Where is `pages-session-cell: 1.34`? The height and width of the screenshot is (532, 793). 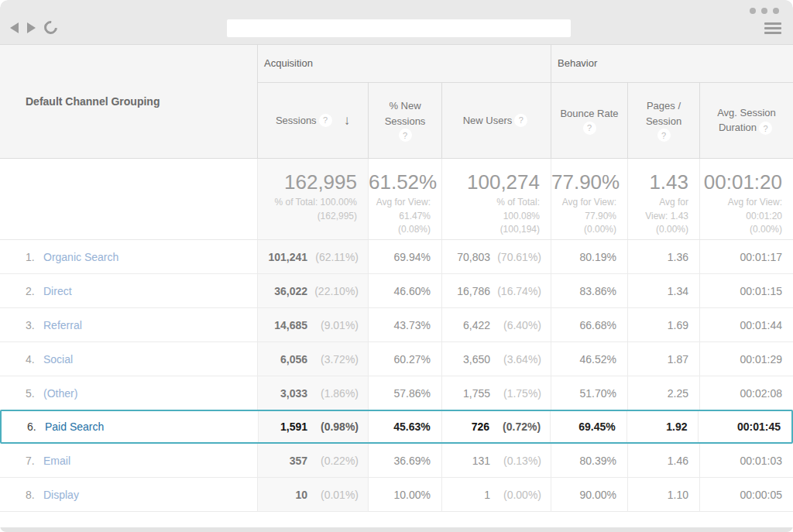 pages-session-cell: 1.34 is located at coordinates (663, 291).